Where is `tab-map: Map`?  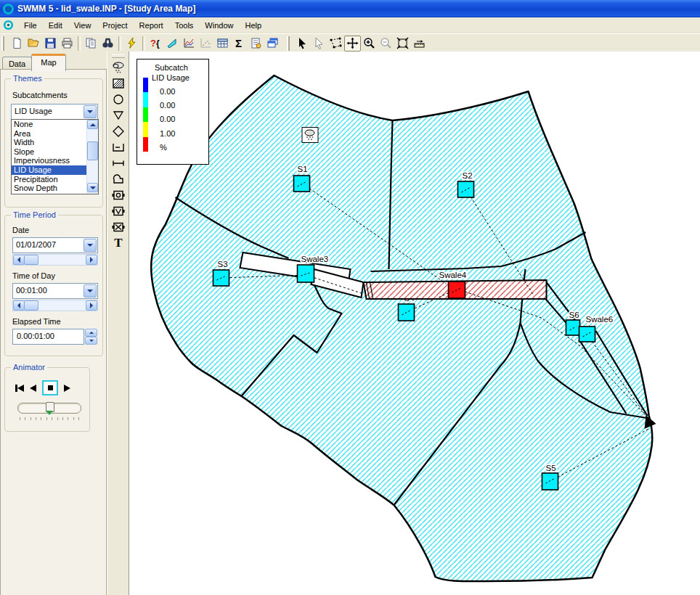 tab-map: Map is located at coordinates (49, 62).